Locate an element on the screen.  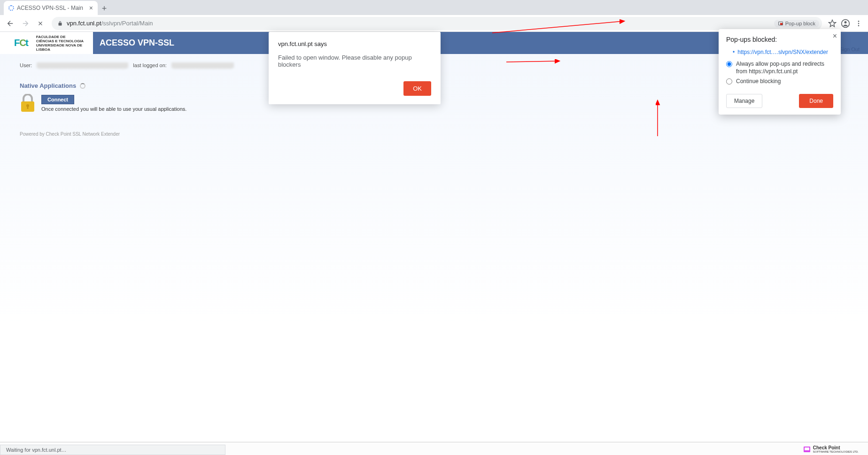
header-title: ACESSO VPN-SSL is located at coordinates (133, 43).